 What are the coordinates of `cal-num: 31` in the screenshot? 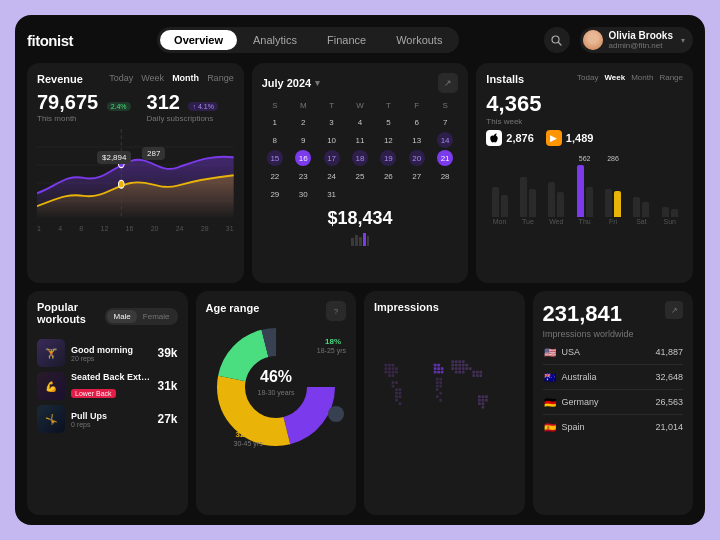 It's located at (332, 194).